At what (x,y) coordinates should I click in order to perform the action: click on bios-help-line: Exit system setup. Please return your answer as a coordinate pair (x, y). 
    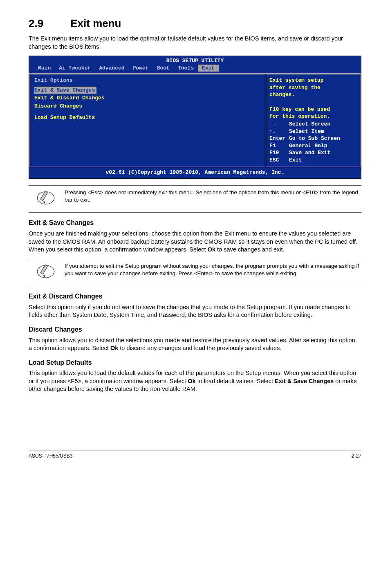
    Looking at the image, I should click on (313, 81).